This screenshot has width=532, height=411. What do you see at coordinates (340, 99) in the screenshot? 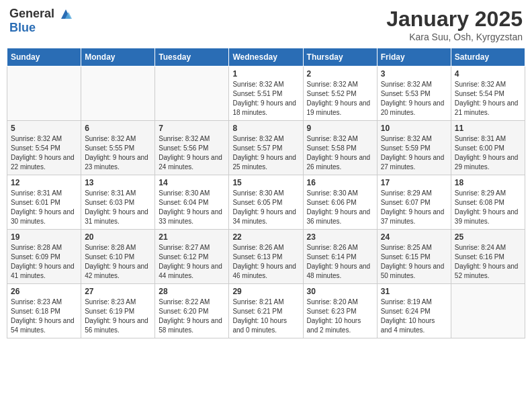
I see `day-info: Sunrise: 8:32 AMSunset: 5:52 PMDaylight:…` at bounding box center [340, 99].